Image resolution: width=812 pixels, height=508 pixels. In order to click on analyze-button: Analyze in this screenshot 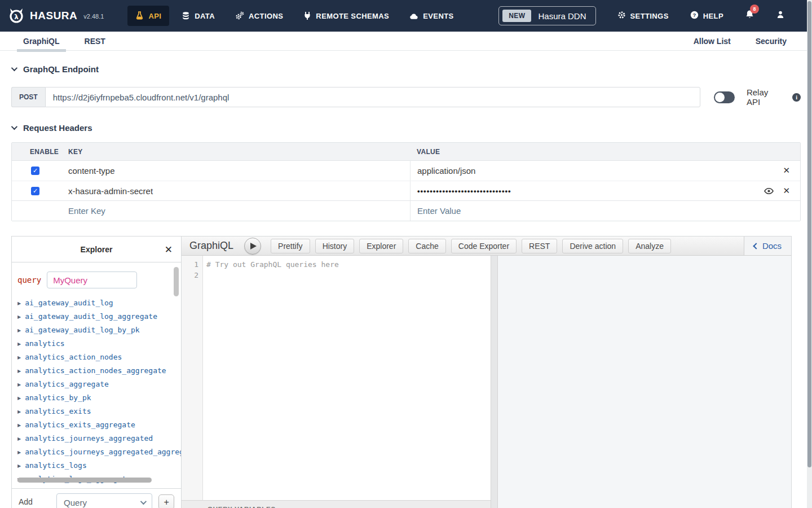, I will do `click(650, 246)`.